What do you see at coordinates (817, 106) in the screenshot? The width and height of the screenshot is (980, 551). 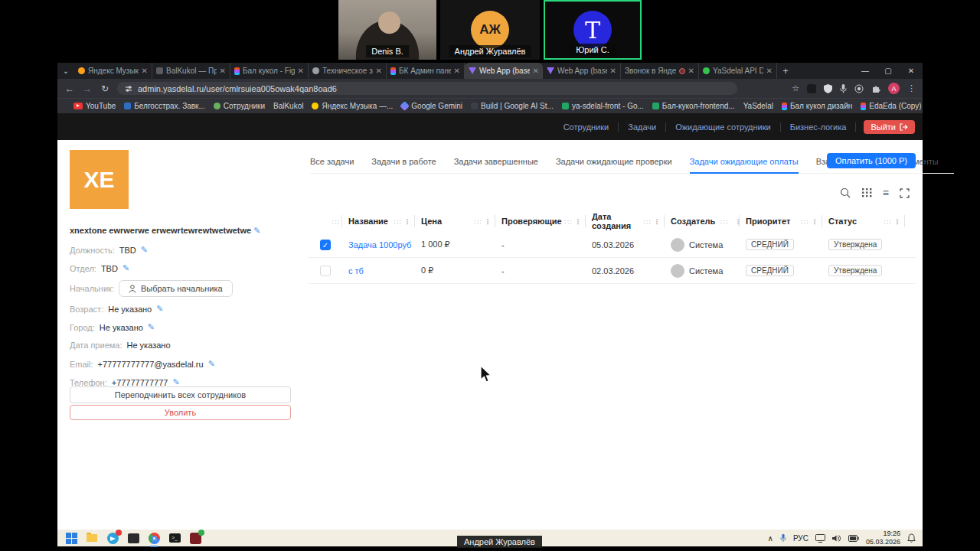 I see `bookmark-item: Бал кукол дизайн` at bounding box center [817, 106].